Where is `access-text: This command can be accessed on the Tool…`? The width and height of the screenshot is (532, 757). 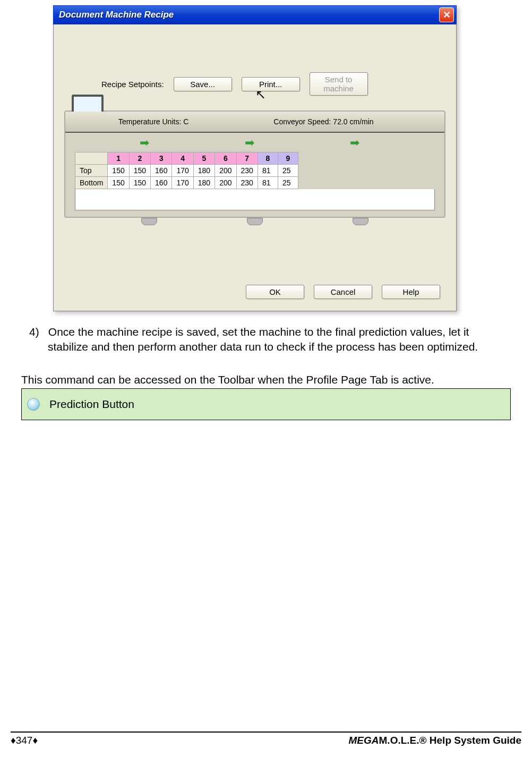 access-text: This command can be accessed on the Tool… is located at coordinates (266, 380).